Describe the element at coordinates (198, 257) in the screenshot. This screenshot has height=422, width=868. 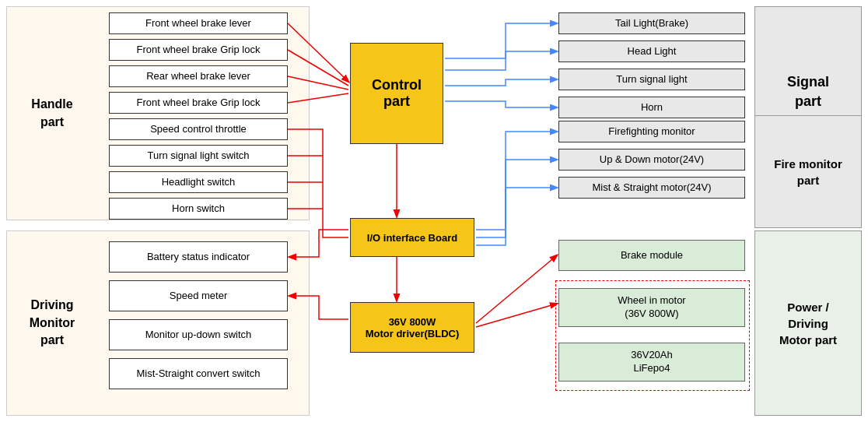
I see `driving-item-1: Battery status indicator` at that location.